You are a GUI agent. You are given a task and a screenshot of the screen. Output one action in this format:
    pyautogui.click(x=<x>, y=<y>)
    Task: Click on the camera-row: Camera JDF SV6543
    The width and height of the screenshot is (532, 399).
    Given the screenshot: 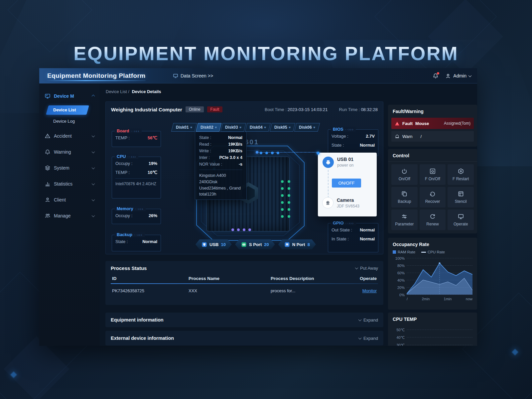 What is the action you would take?
    pyautogui.click(x=341, y=203)
    